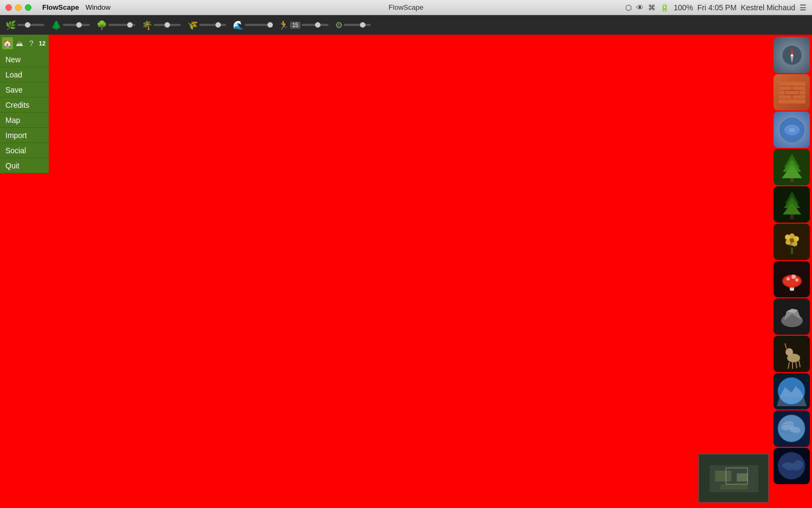 This screenshot has height=508, width=812. Describe the element at coordinates (716, 8) in the screenshot. I see `titlebar-right: ⬡ 👁 ⌘ 🔋 100% Fri 4:05 PM Kestrel Michaud…` at that location.